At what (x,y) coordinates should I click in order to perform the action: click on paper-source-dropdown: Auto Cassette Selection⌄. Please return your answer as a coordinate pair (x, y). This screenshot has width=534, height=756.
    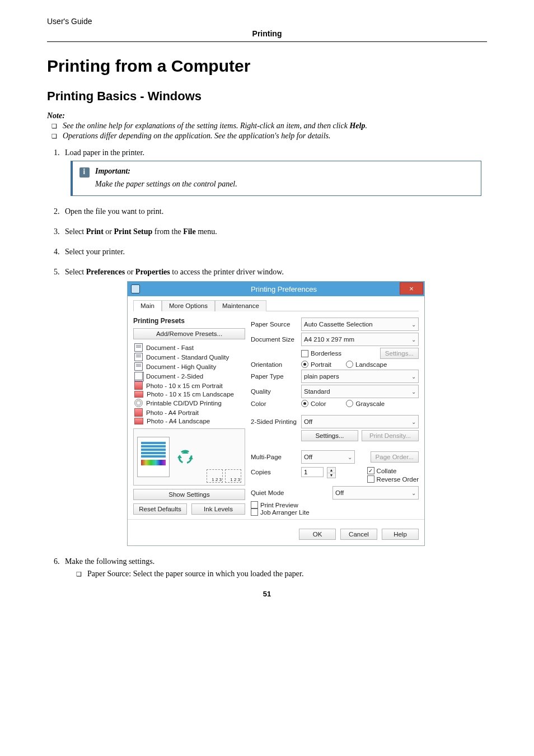
    Looking at the image, I should click on (360, 324).